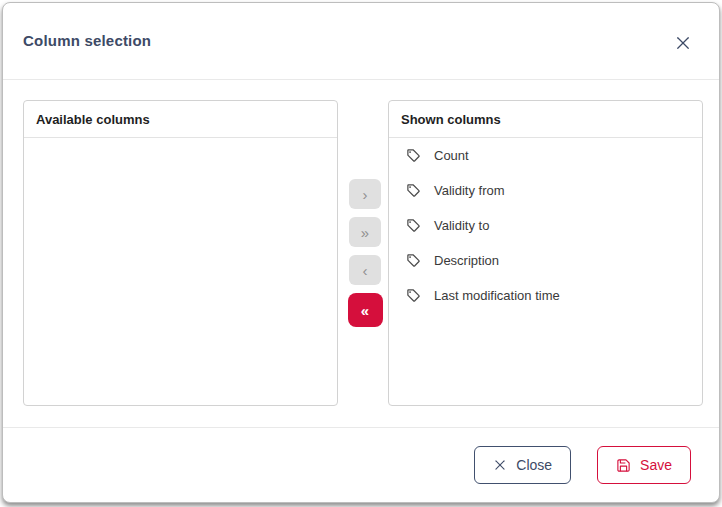 The height and width of the screenshot is (507, 722). Describe the element at coordinates (361, 464) in the screenshot. I see `dialog-footer: Close Save` at that location.